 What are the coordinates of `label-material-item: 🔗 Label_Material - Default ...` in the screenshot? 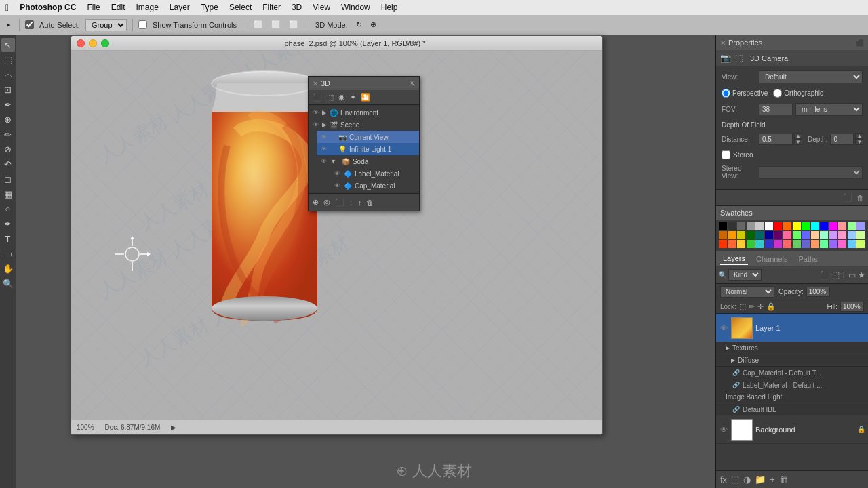 It's located at (792, 385).